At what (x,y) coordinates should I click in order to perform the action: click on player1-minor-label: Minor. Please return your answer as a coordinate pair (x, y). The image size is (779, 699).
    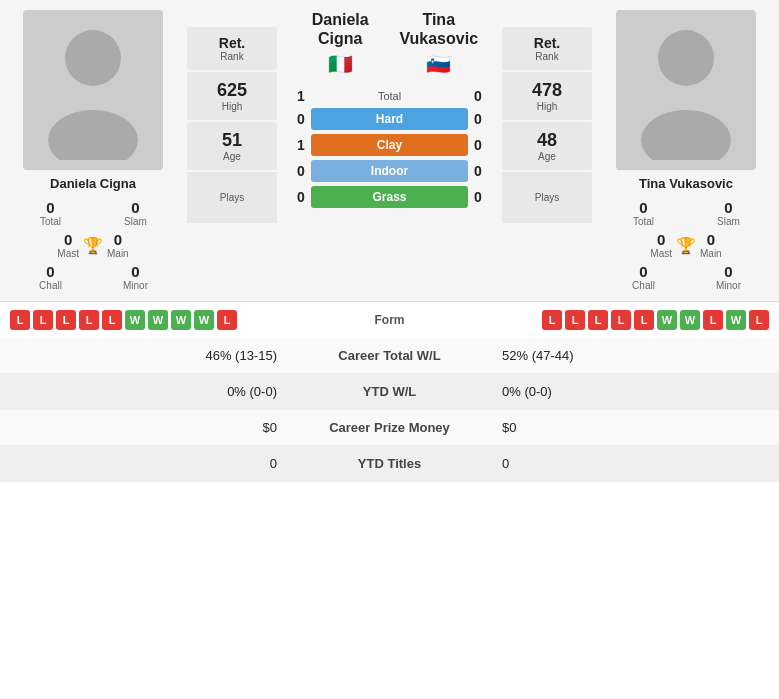
    Looking at the image, I should click on (136, 286).